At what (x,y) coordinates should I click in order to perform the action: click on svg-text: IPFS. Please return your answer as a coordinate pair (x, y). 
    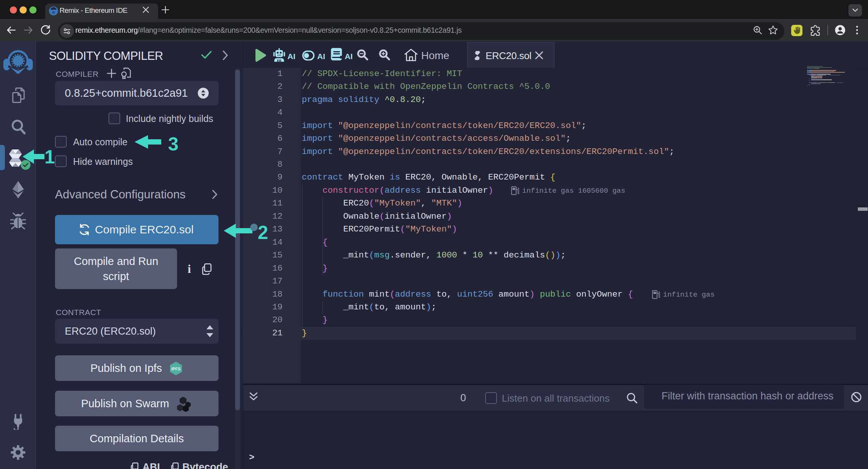
    Looking at the image, I should click on (176, 369).